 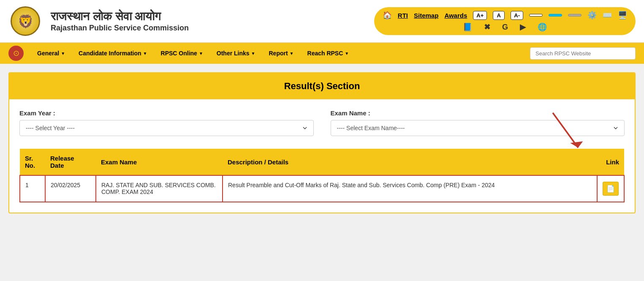 I want to click on google-icon: G, so click(x=505, y=27).